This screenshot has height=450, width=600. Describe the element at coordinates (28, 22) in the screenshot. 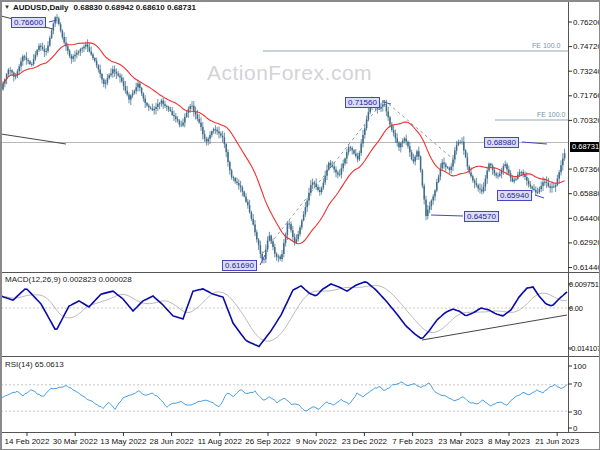

I see `price-annotation: 0.76600` at that location.